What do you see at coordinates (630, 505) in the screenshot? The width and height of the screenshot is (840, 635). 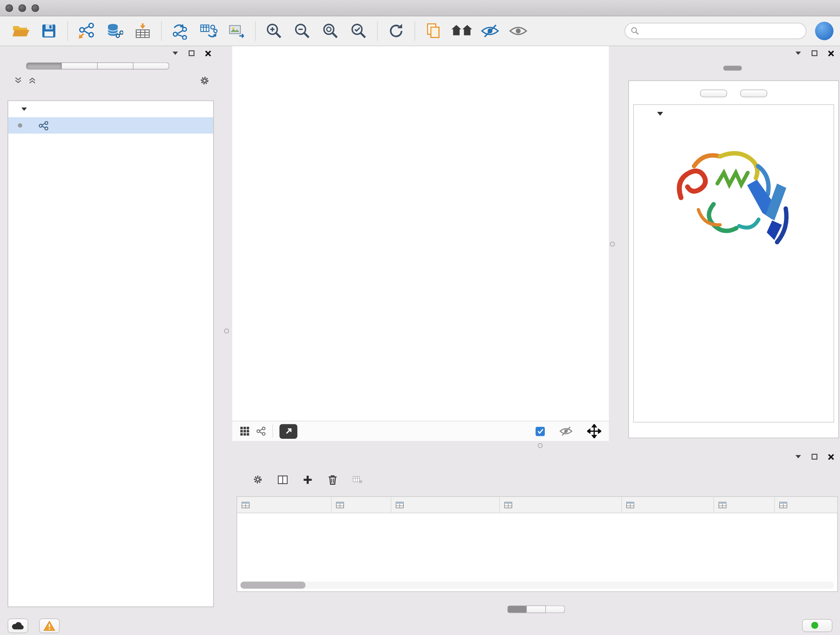 I see `column-type-icon` at bounding box center [630, 505].